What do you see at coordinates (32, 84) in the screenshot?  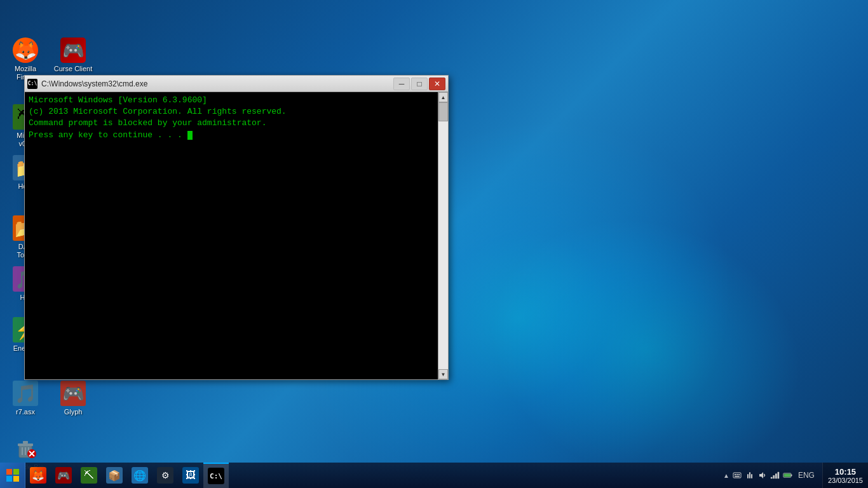 I see `cmd-window-icon: C:\` at bounding box center [32, 84].